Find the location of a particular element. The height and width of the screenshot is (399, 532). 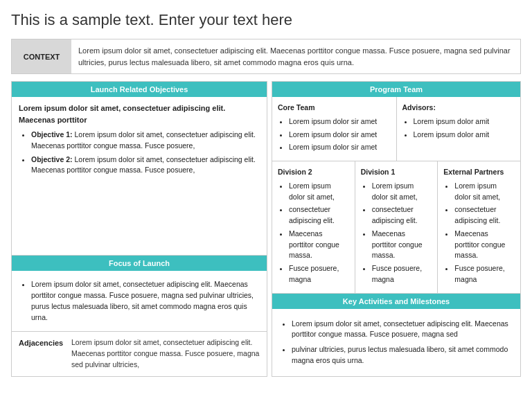

objectives-title: Lorem ipsum dolor sit amet, consectetuer… is located at coordinates (139, 114).